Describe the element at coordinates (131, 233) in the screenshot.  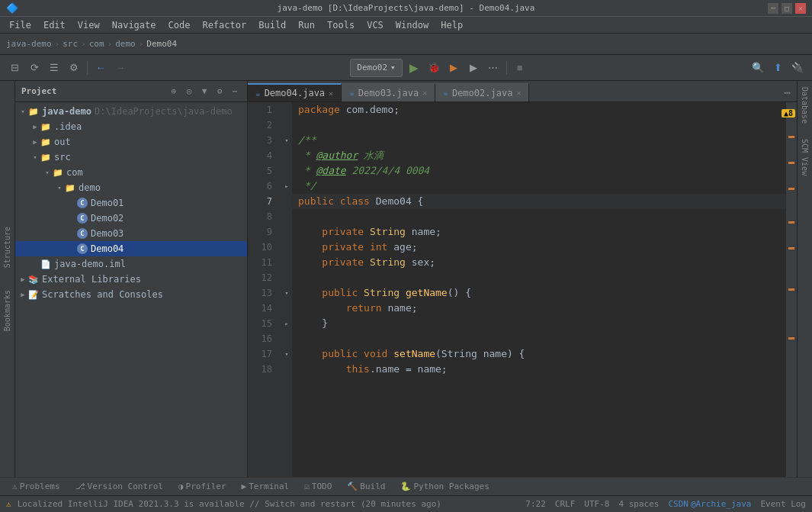
I see `tree-item-demo03: C Demo03` at that location.